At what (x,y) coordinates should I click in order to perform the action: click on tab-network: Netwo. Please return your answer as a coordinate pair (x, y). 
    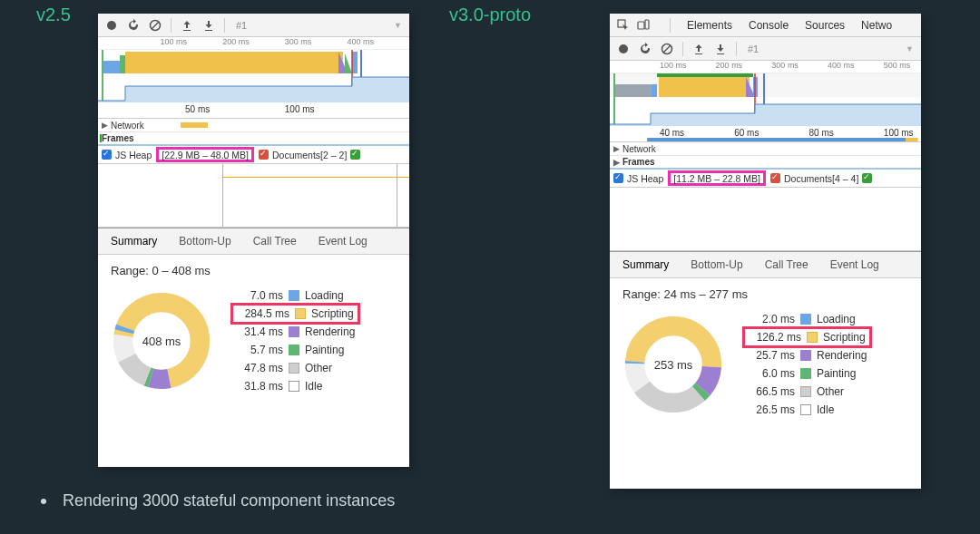
    Looking at the image, I should click on (877, 25).